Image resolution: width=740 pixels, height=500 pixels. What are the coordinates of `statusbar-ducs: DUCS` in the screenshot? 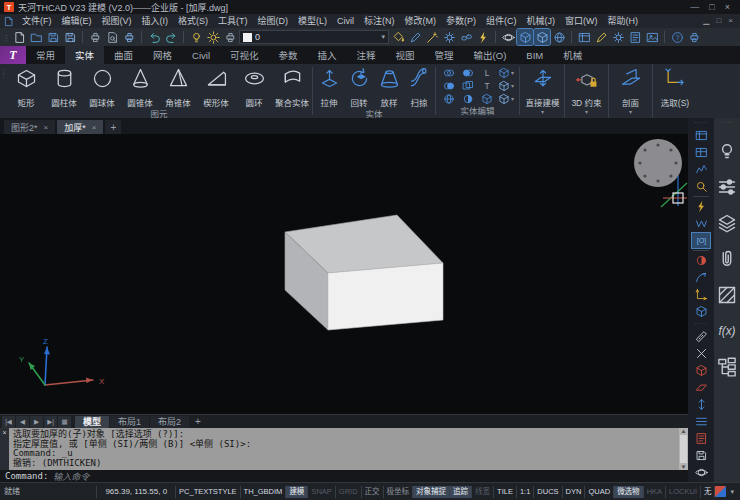 It's located at (548, 492).